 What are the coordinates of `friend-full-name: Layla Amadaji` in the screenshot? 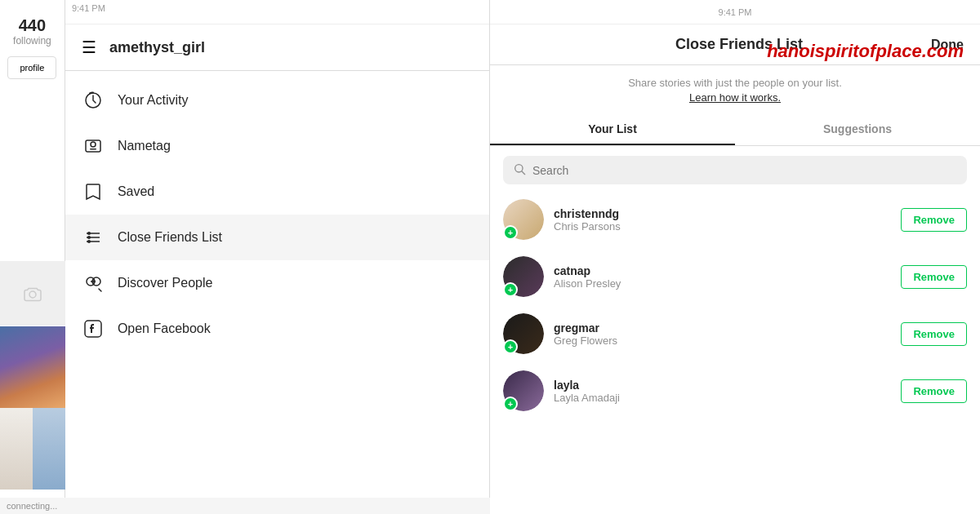 It's located at (727, 398).